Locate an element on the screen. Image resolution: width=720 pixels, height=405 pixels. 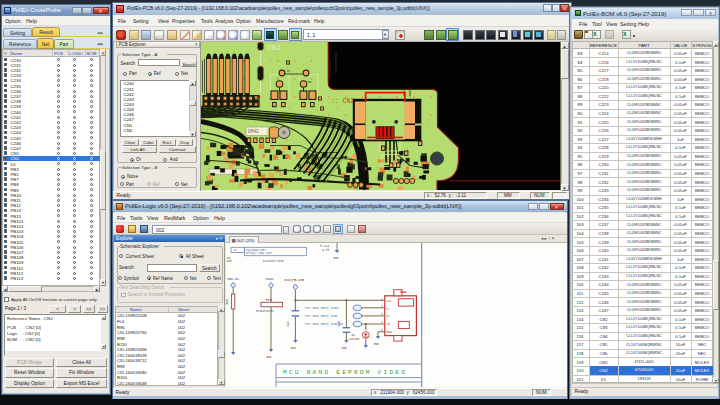
svg-text: SVCC is located at coordinates (270, 279).